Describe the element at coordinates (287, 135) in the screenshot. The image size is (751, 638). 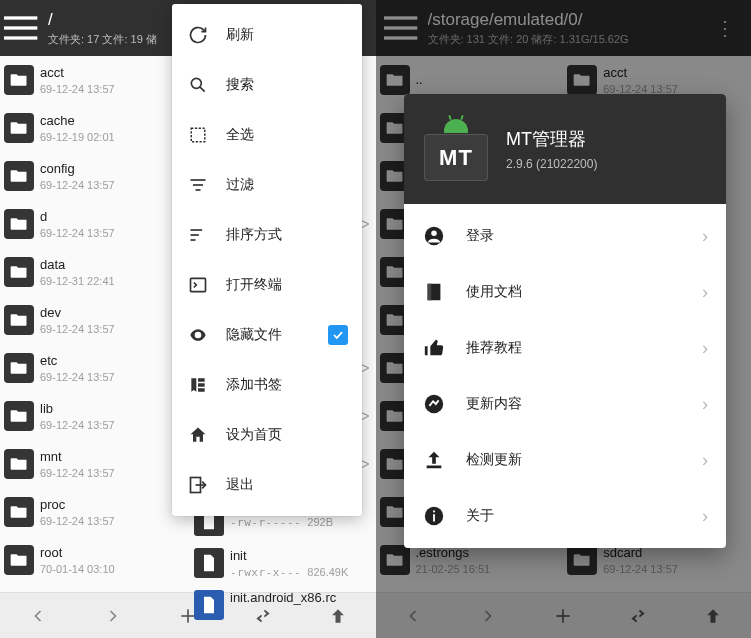
I see `menu-label: 全选` at that location.